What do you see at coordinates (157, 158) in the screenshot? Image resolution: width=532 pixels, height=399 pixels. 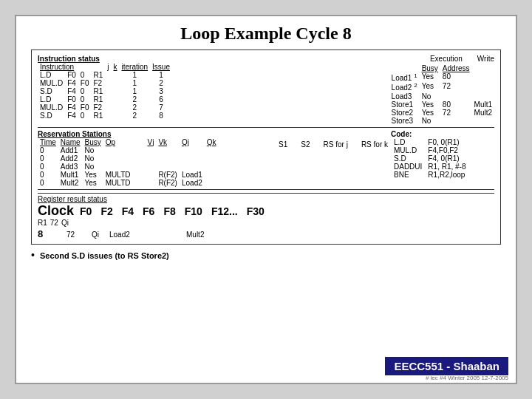 I see `rs-section: Reservation Stations Time Name Busy Op V…` at bounding box center [157, 158].